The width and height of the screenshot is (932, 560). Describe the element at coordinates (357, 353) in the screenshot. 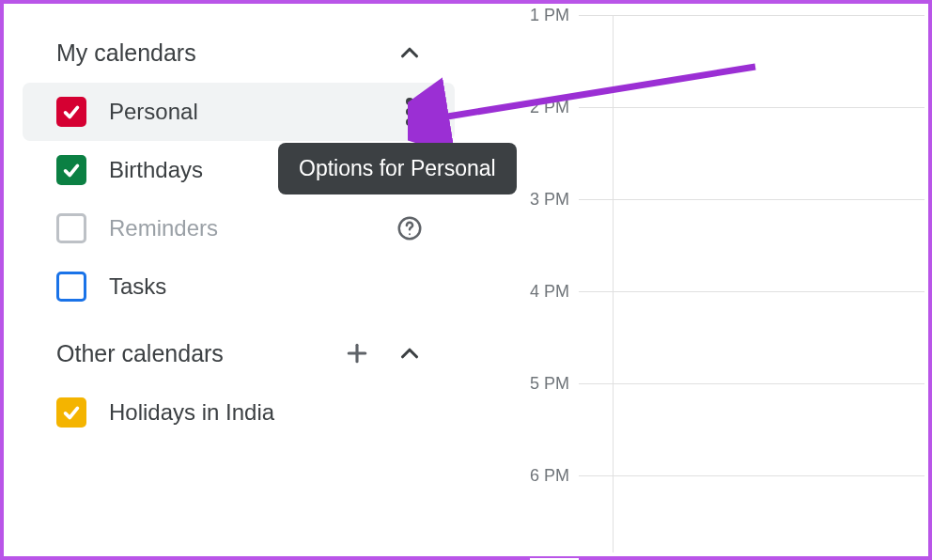

I see `add-calendar-icon` at that location.